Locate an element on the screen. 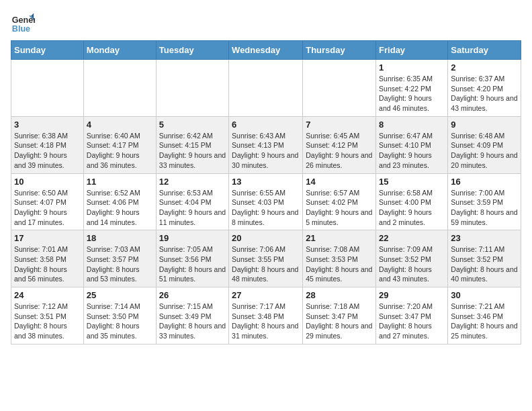  calendar-day-cell: 3Sunrise: 6:38 AMSunset: 4:18 PMDaylight… is located at coordinates (48, 145).